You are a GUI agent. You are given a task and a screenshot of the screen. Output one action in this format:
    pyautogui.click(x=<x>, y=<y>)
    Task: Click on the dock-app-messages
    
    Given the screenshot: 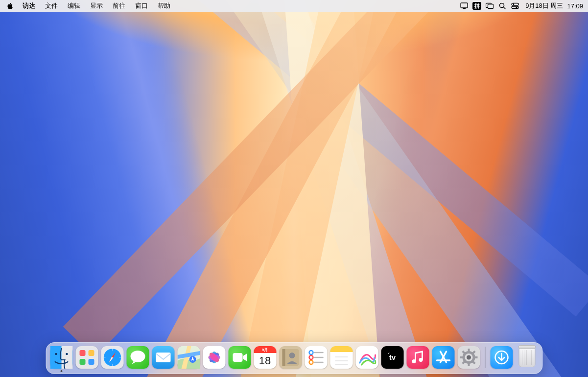 What is the action you would take?
    pyautogui.click(x=138, y=357)
    